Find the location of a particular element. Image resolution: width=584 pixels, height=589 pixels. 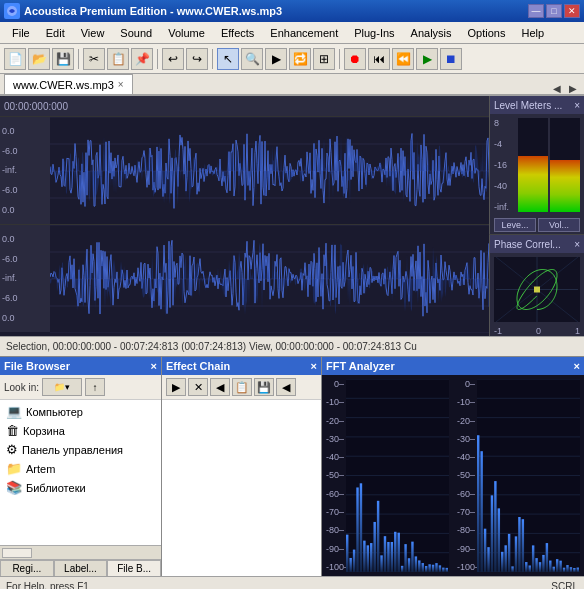

menu-help: Help is located at coordinates (532, 33).